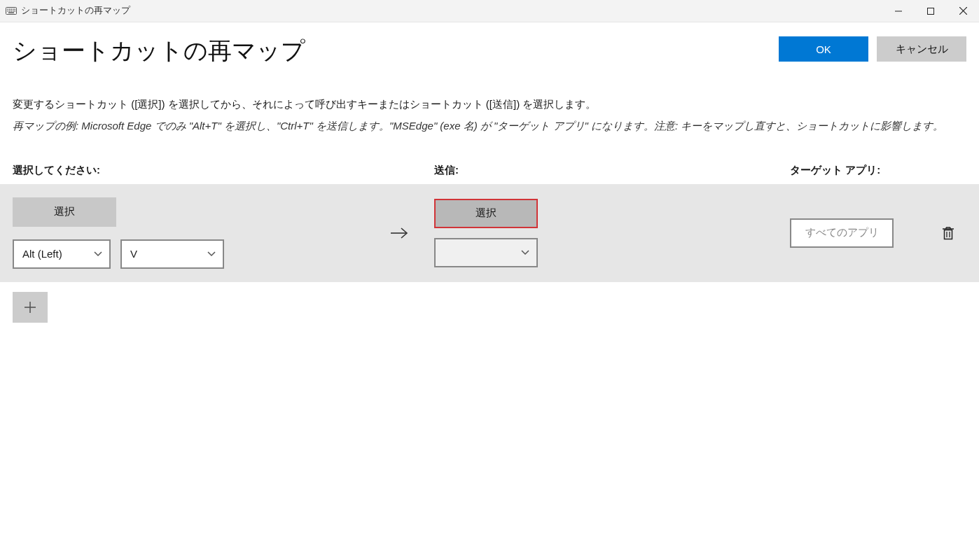 This screenshot has height=560, width=979. What do you see at coordinates (118, 254) in the screenshot?
I see `key-dropdowns: Alt (Left) V` at bounding box center [118, 254].